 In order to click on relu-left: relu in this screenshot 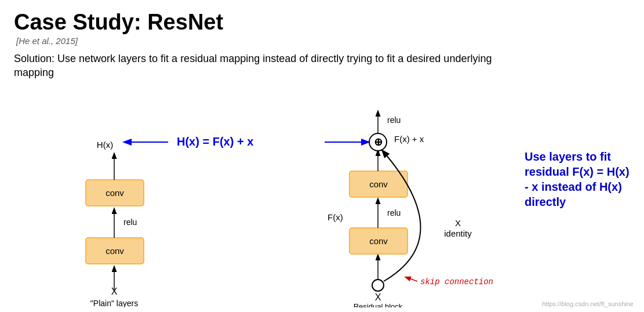, I will do `click(130, 222)`.